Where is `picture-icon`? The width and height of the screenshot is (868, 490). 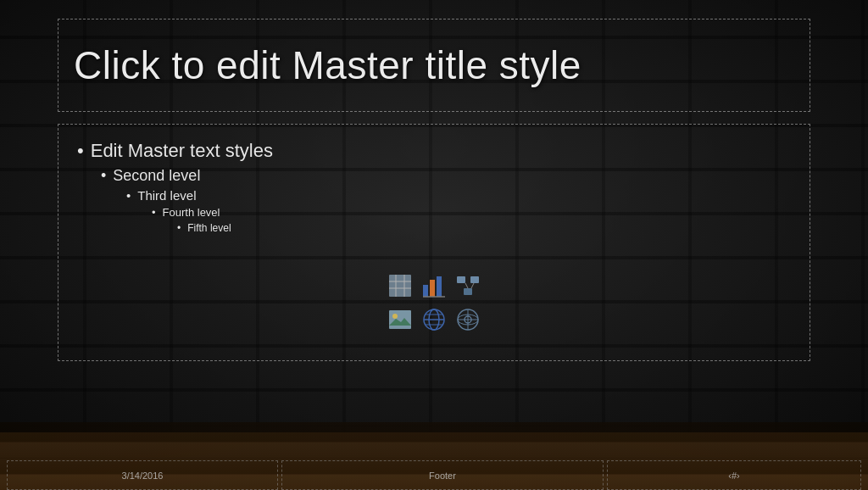
picture-icon is located at coordinates (400, 320).